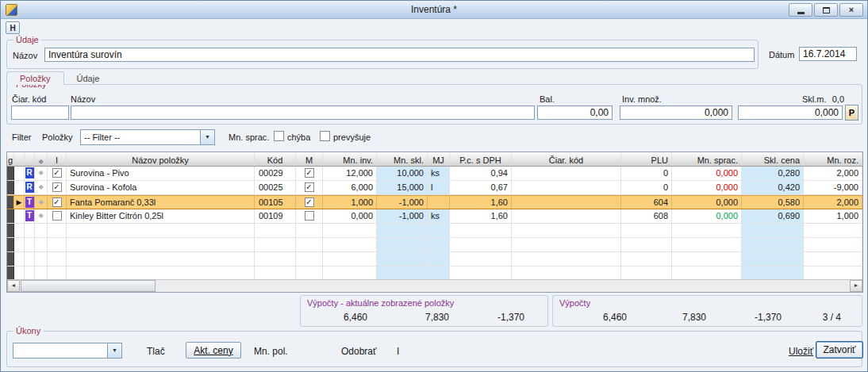 Image resolution: width=868 pixels, height=372 pixels. What do you see at coordinates (790, 113) in the screenshot?
I see `sklm-input` at bounding box center [790, 113].